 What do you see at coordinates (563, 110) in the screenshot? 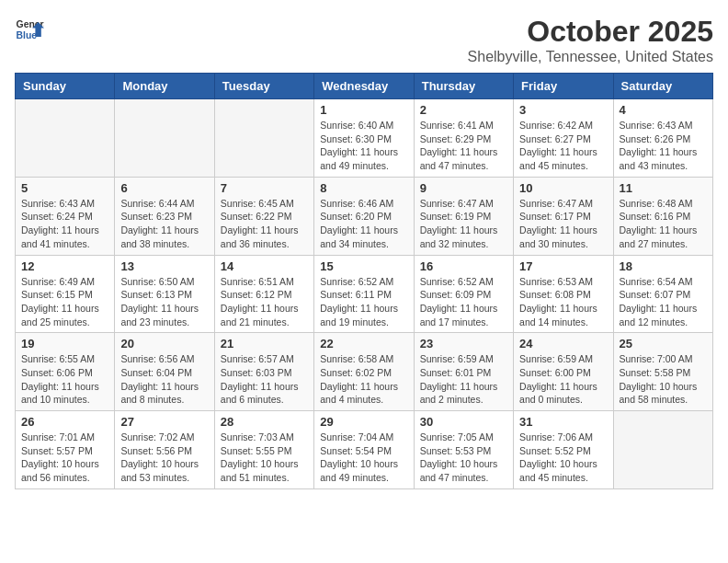
I see `day-number: 3` at bounding box center [563, 110].